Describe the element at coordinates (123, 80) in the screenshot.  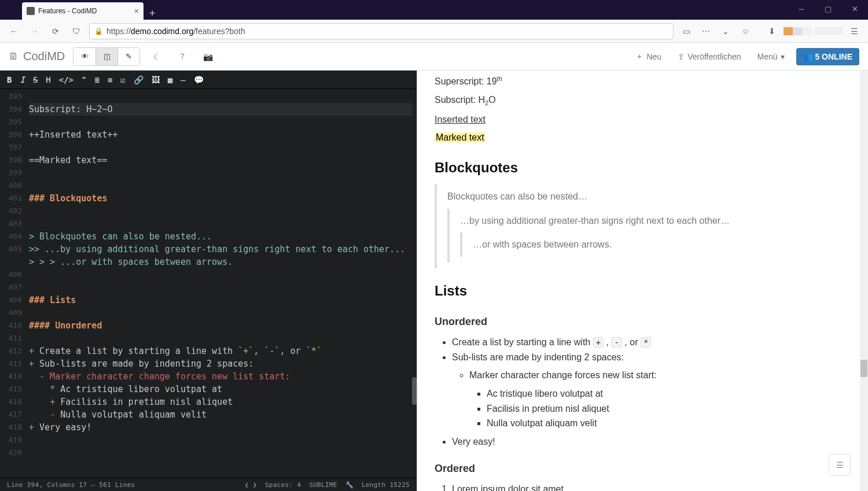
I see `checkbox-icon: ☑` at that location.